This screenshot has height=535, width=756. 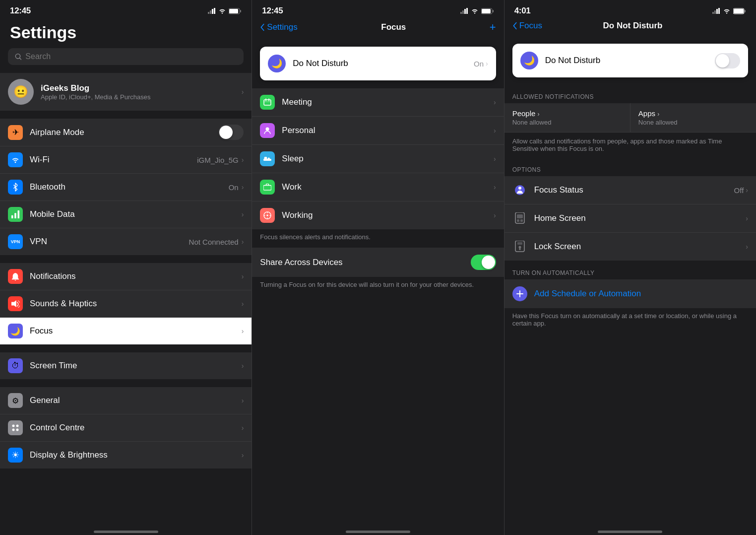 What do you see at coordinates (95, 88) in the screenshot?
I see `profile-name: iGeeks Blog` at bounding box center [95, 88].